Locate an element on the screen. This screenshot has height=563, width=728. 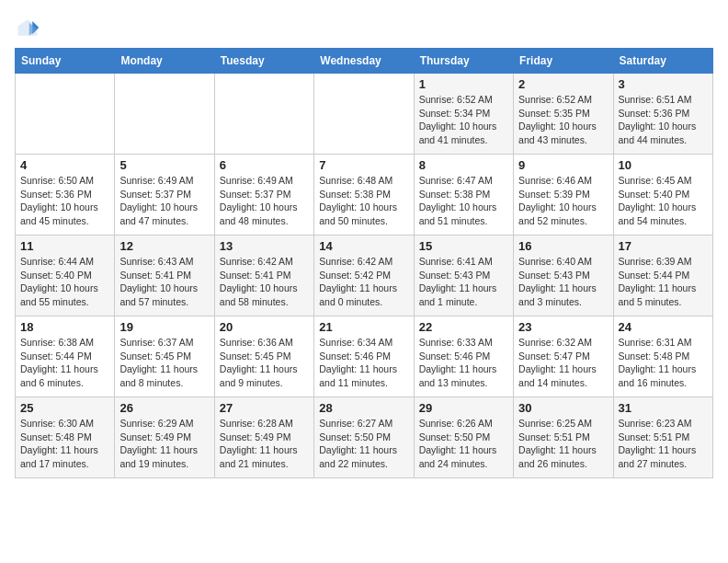
calendar-cell: 23Sunrise: 6:32 AM Sunset: 5:47 PM Dayli… is located at coordinates (563, 357).